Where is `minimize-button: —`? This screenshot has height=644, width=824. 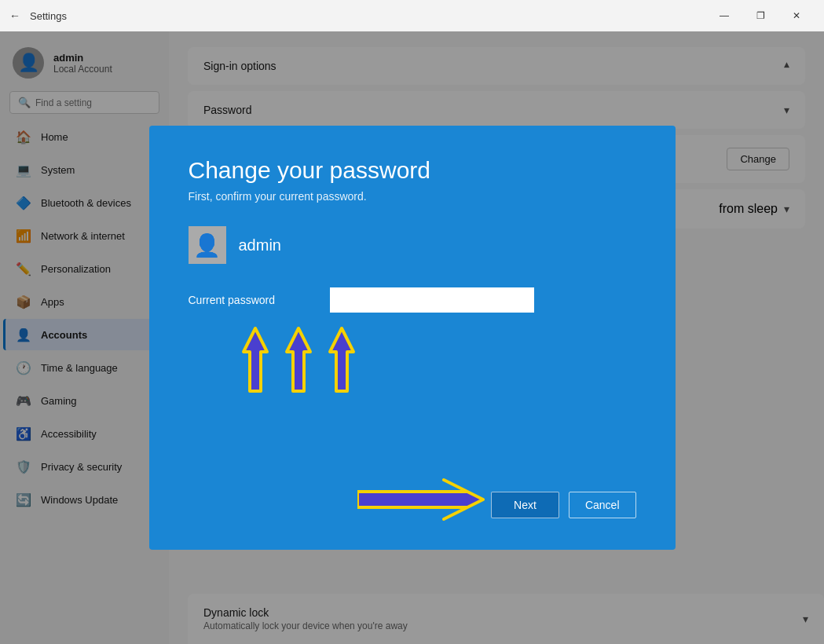 minimize-button: — is located at coordinates (724, 16).